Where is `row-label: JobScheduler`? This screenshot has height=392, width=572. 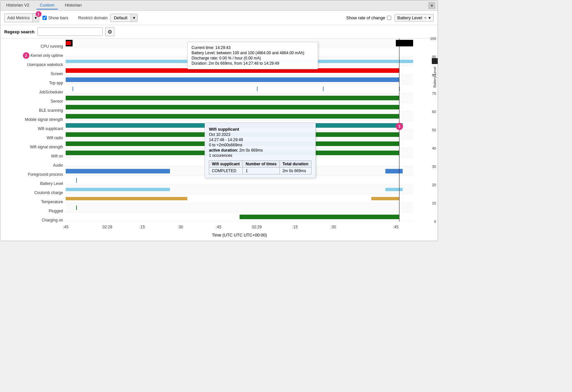
row-label: JobScheduler is located at coordinates (33, 92).